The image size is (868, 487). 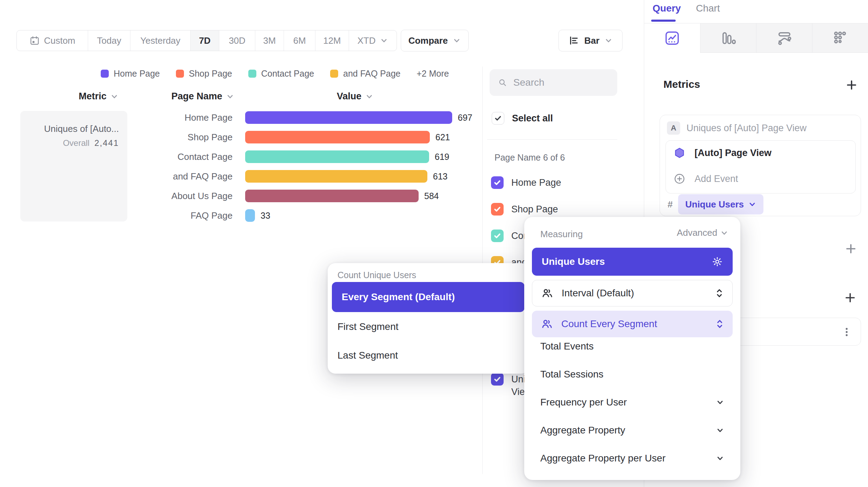 I want to click on metric-overall: Overall2,441, so click(x=91, y=143).